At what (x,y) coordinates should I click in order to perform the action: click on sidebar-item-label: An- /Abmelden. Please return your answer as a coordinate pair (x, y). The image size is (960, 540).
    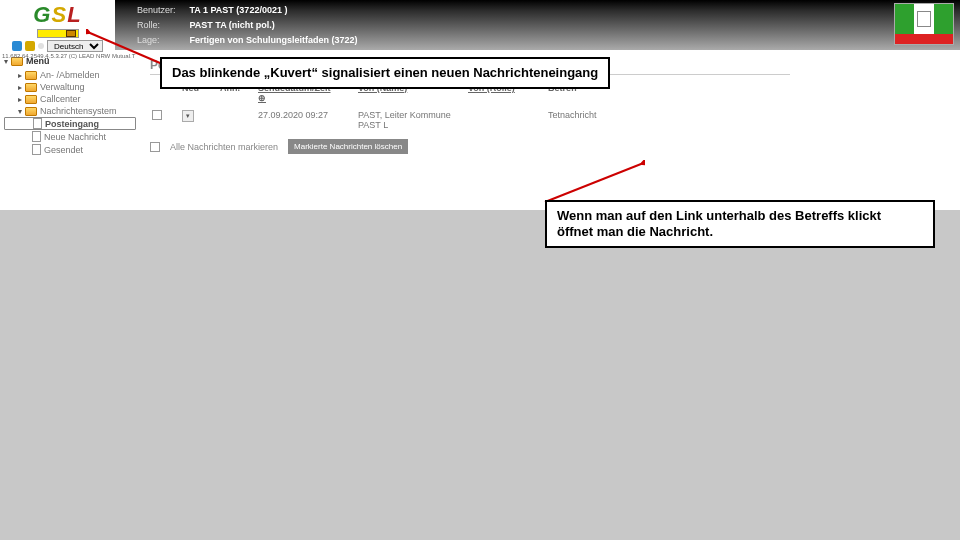
    Looking at the image, I should click on (70, 75).